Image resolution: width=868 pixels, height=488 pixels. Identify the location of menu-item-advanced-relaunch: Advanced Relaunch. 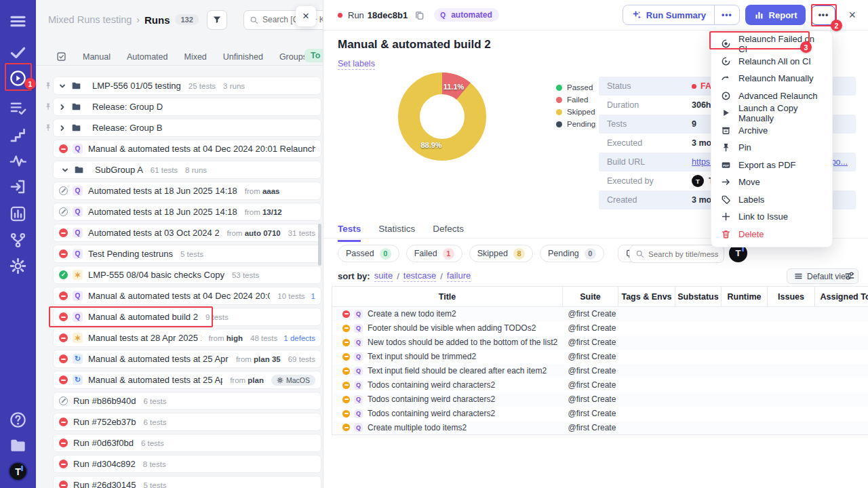
(772, 96).